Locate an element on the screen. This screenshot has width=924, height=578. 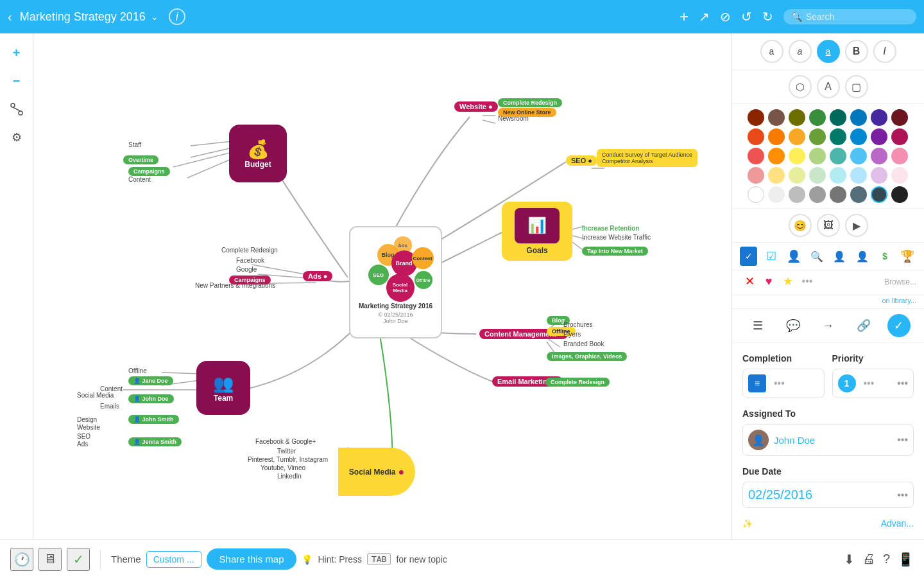
search-input is located at coordinates (857, 17).